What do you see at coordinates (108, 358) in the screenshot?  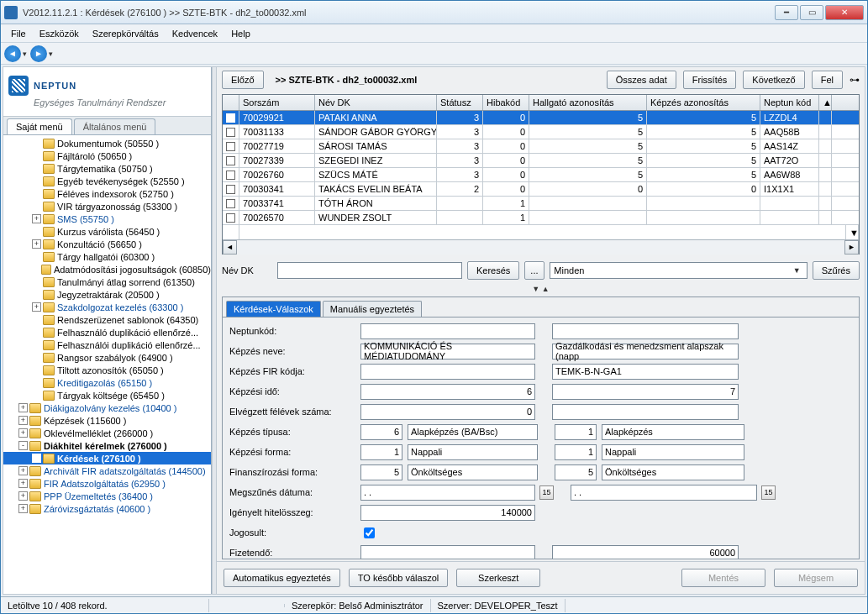 I see `tree-item: Rangsor szabályok (64900 )` at bounding box center [108, 358].